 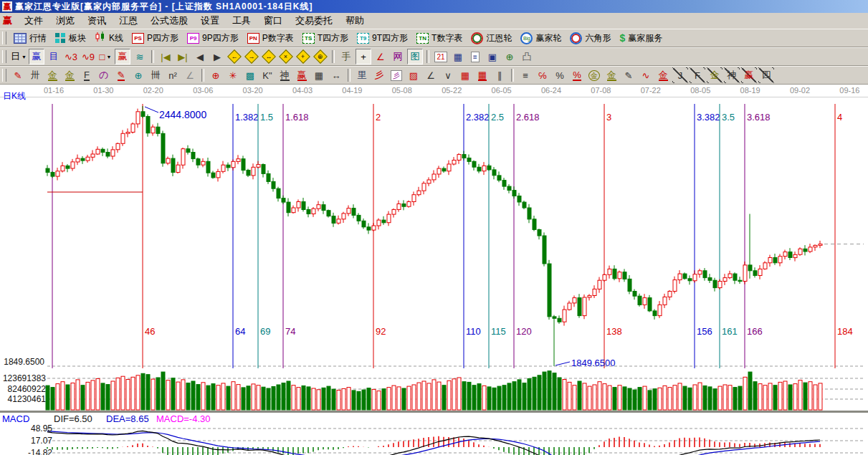 What do you see at coordinates (314, 21) in the screenshot?
I see `menu-trade: 交易委托` at bounding box center [314, 21].